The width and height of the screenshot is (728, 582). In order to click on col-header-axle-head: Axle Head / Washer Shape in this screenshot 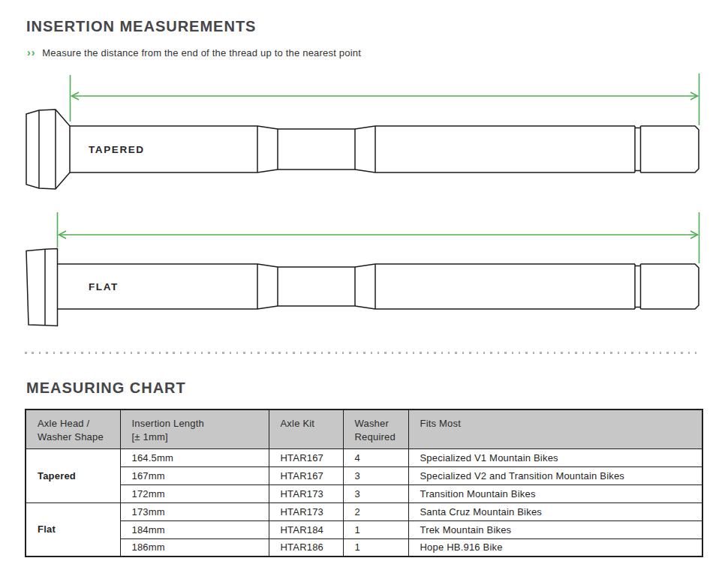, I will do `click(73, 429)`.